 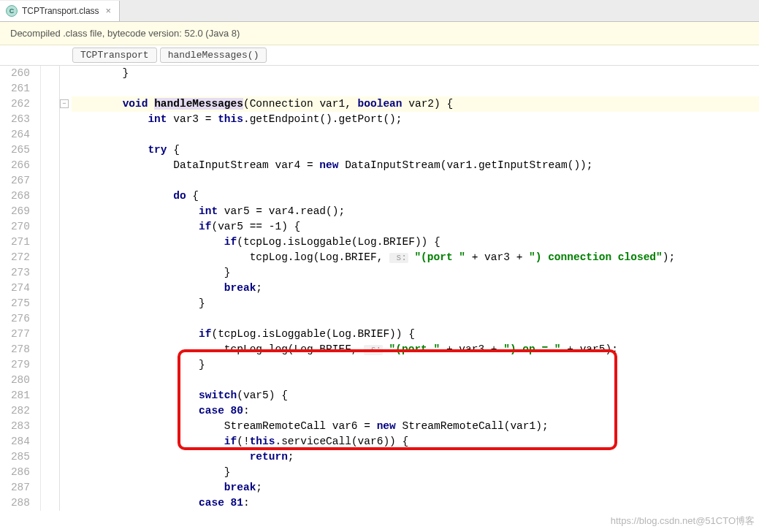 What do you see at coordinates (415, 120) in the screenshot?
I see `code-line: int var3 = this.getEndpoint().getPort();` at bounding box center [415, 120].